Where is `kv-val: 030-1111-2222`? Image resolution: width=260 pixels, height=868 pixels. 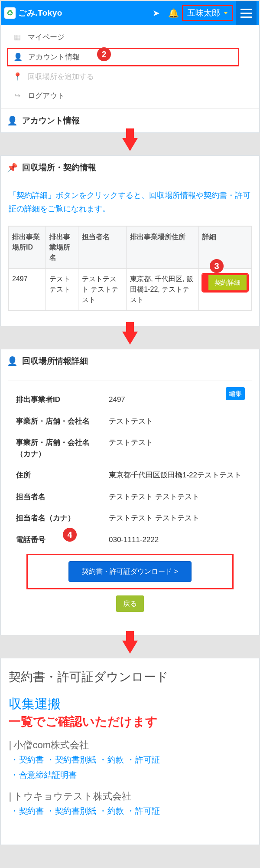
kv-val: 030-1111-2222 is located at coordinates (176, 540).